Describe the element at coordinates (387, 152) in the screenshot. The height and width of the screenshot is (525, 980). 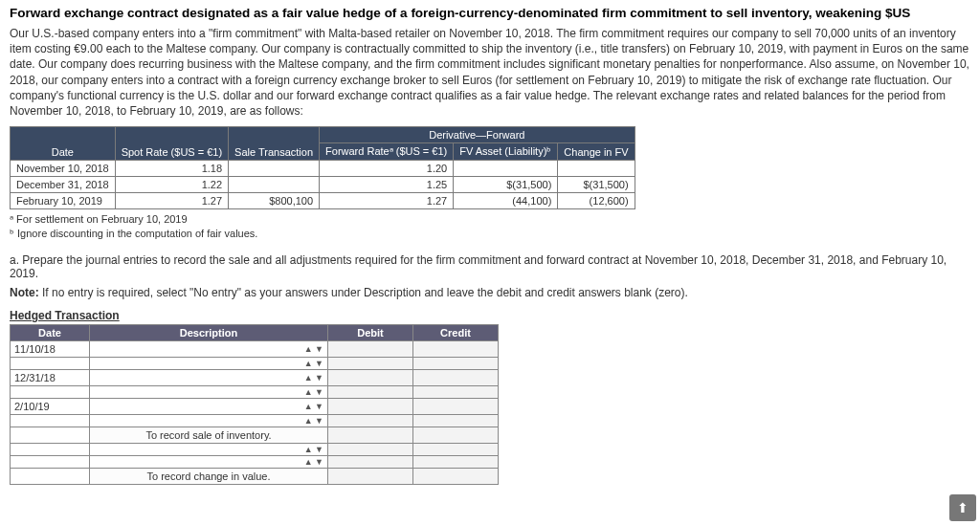
I see `col-forward-rate: Forward Rateᵃ ($US = €1)` at that location.